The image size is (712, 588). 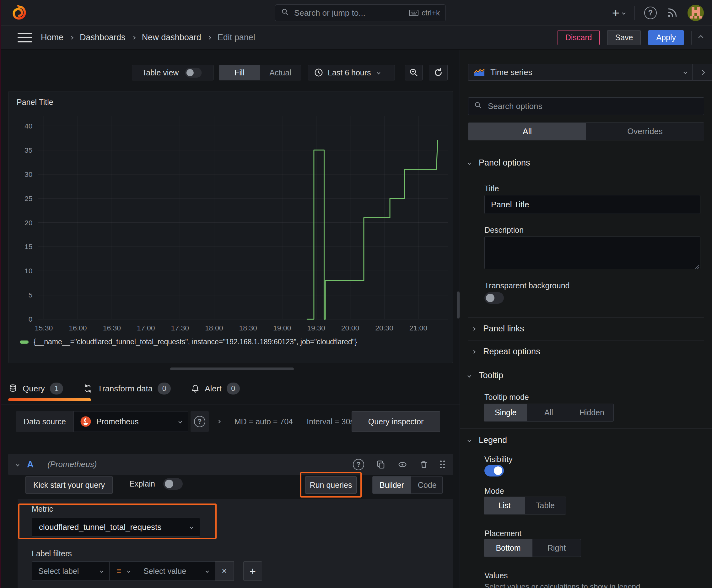 What do you see at coordinates (194, 72) in the screenshot?
I see `table-view-toggle` at bounding box center [194, 72].